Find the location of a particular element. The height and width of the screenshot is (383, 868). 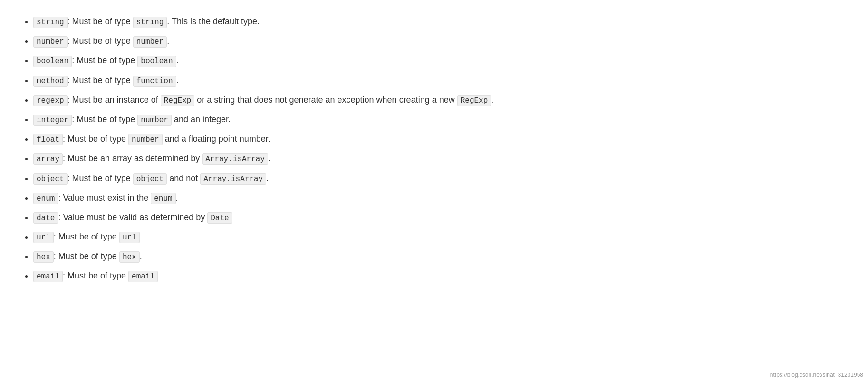

description-after-text: and not is located at coordinates (183, 178).